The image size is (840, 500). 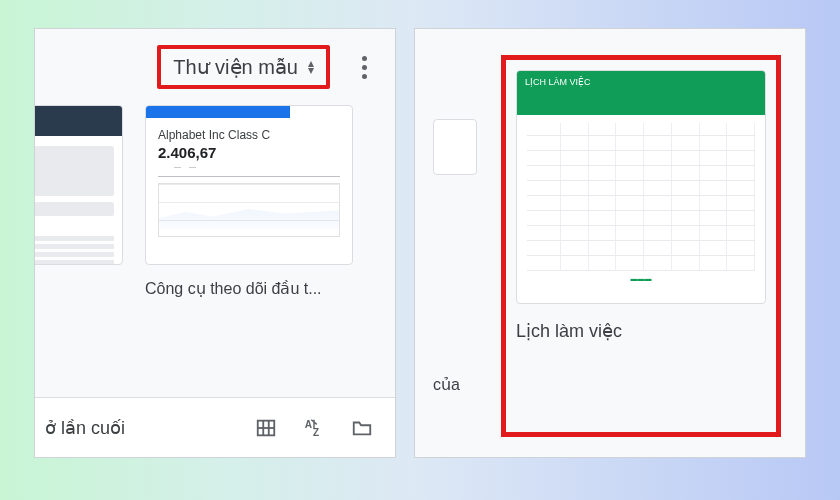 What do you see at coordinates (362, 428) in the screenshot?
I see `folder-icon` at bounding box center [362, 428].